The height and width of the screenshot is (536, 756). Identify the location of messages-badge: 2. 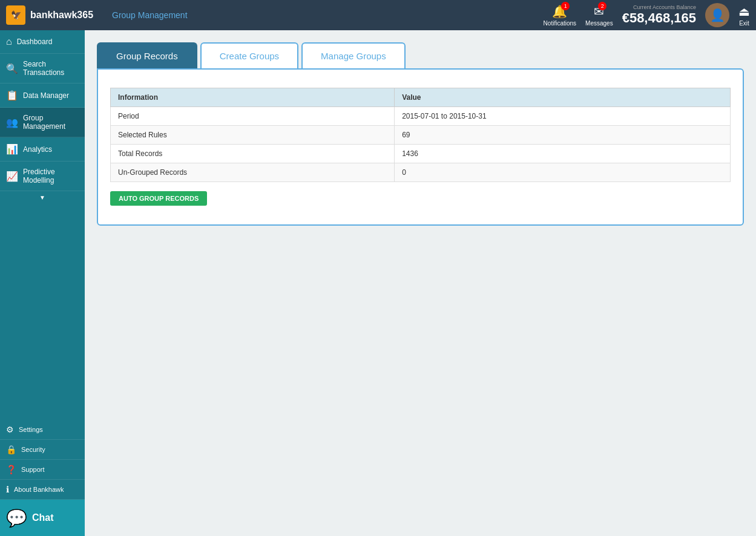
(602, 6).